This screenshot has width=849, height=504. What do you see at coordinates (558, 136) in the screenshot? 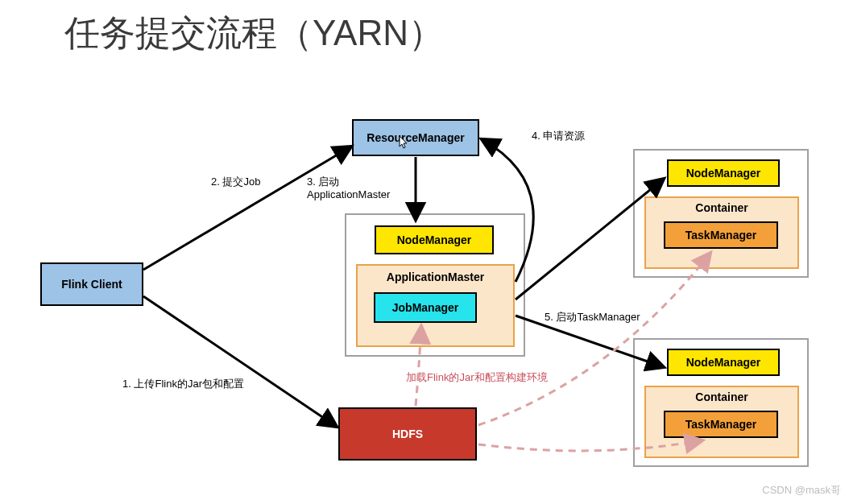
I see `step4-label: 4. 申请资源` at bounding box center [558, 136].